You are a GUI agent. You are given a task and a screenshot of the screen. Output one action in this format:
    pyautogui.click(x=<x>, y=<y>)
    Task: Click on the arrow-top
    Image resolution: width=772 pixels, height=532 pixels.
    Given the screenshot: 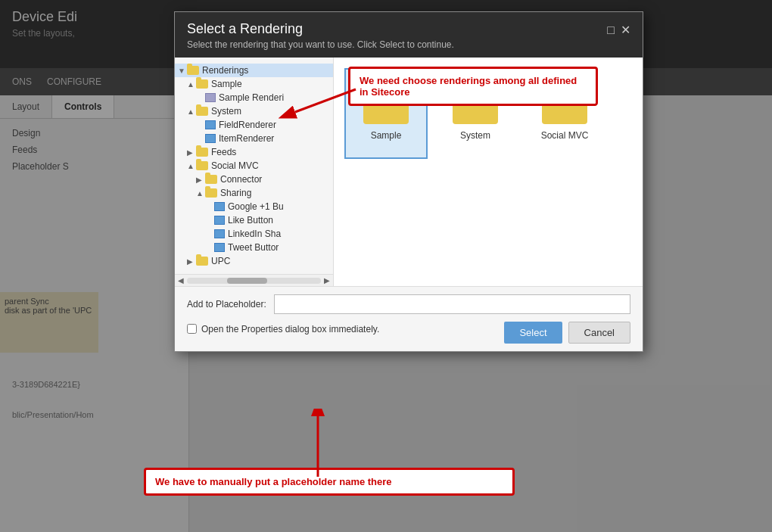 What is the action you would take?
    pyautogui.click(x=318, y=97)
    